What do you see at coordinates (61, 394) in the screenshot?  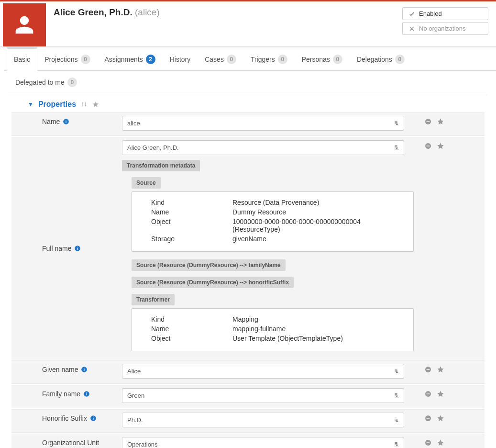 I see `label-family-name: Family name` at bounding box center [61, 394].